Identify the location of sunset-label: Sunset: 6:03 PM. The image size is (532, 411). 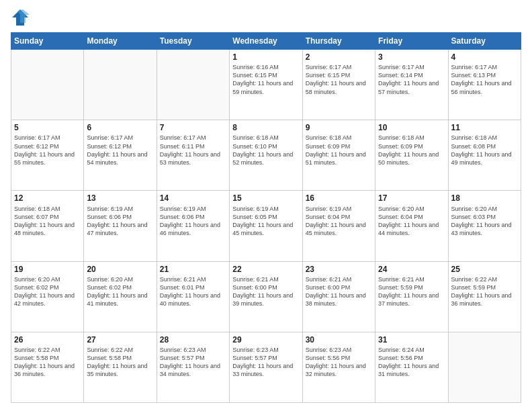
(474, 217).